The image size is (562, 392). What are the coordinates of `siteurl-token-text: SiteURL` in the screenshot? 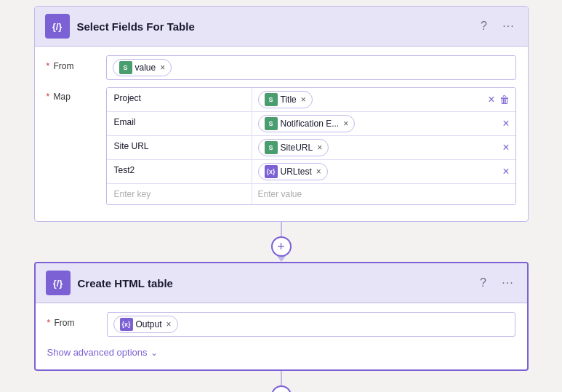 It's located at (297, 148).